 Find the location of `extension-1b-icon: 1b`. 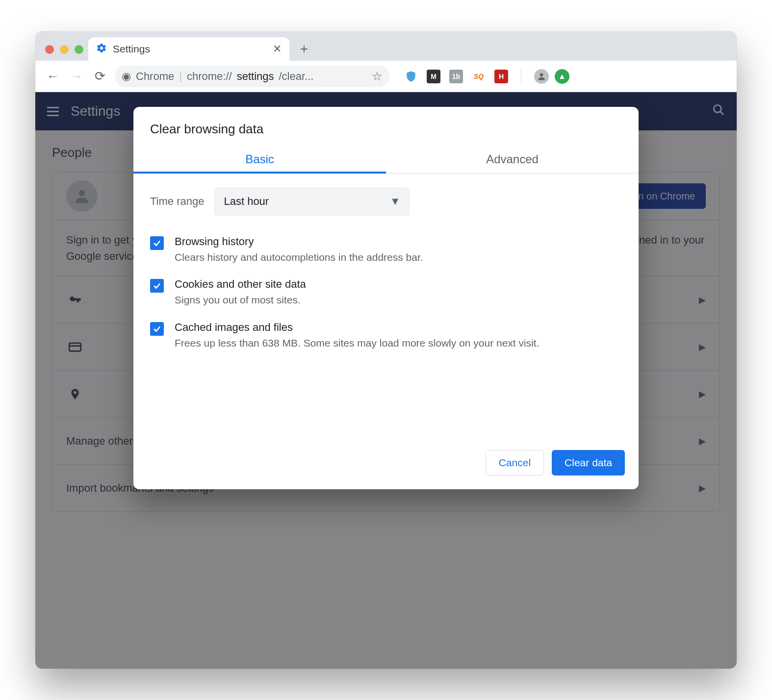

extension-1b-icon: 1b is located at coordinates (456, 76).